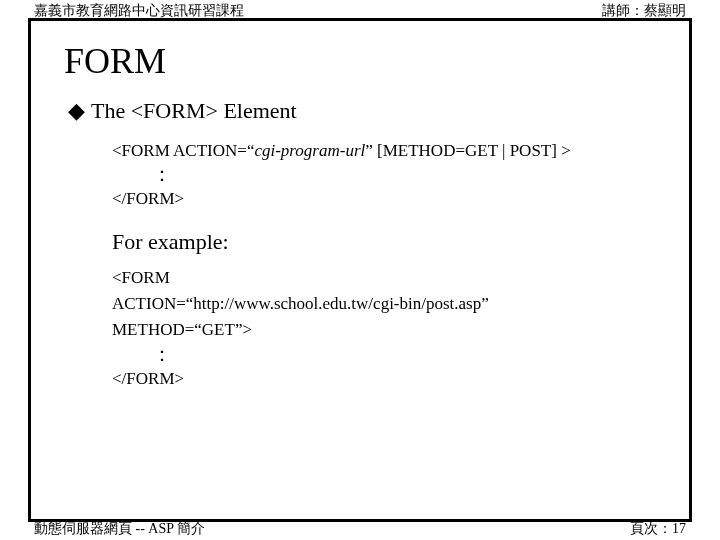  What do you see at coordinates (390, 278) in the screenshot?
I see `example-line1: <FORM` at bounding box center [390, 278].